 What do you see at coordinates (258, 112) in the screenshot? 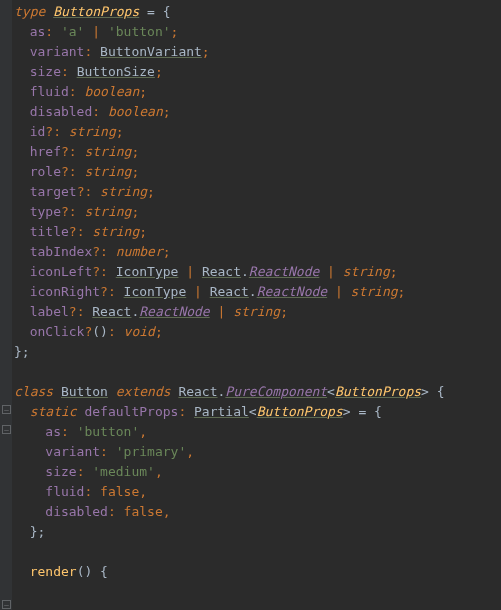
I see `code-line: disabled: boolean;` at bounding box center [258, 112].